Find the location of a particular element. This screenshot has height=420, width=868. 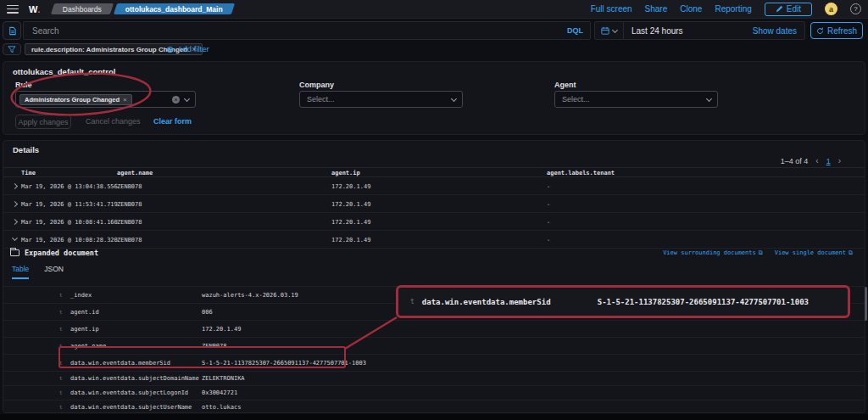

show-dates-button: Show dates is located at coordinates (778, 31).